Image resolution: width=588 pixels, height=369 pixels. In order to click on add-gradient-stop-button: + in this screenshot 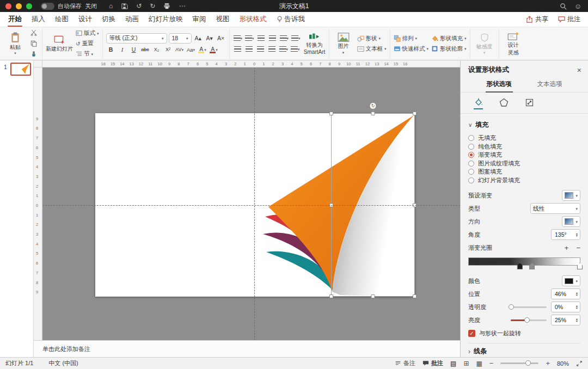, I will do `click(567, 248)`.